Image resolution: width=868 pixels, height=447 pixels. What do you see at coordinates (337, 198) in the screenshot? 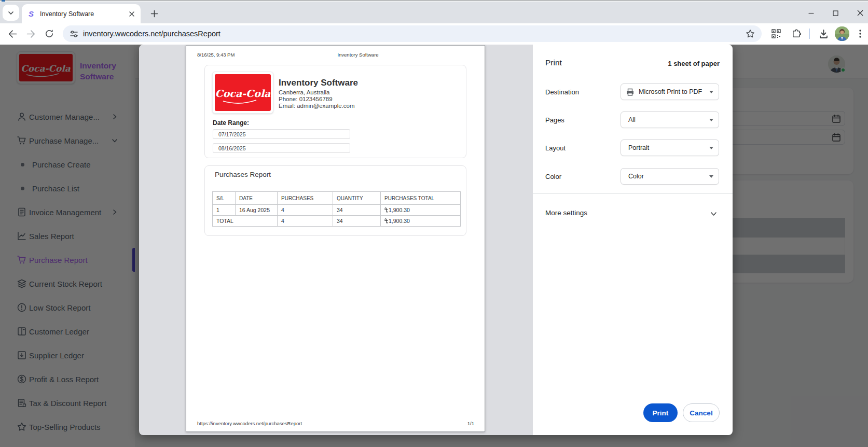
I see `table-header-row: S/L DATE PURCHASES QUANTITY PURCHASES TO…` at bounding box center [337, 198].